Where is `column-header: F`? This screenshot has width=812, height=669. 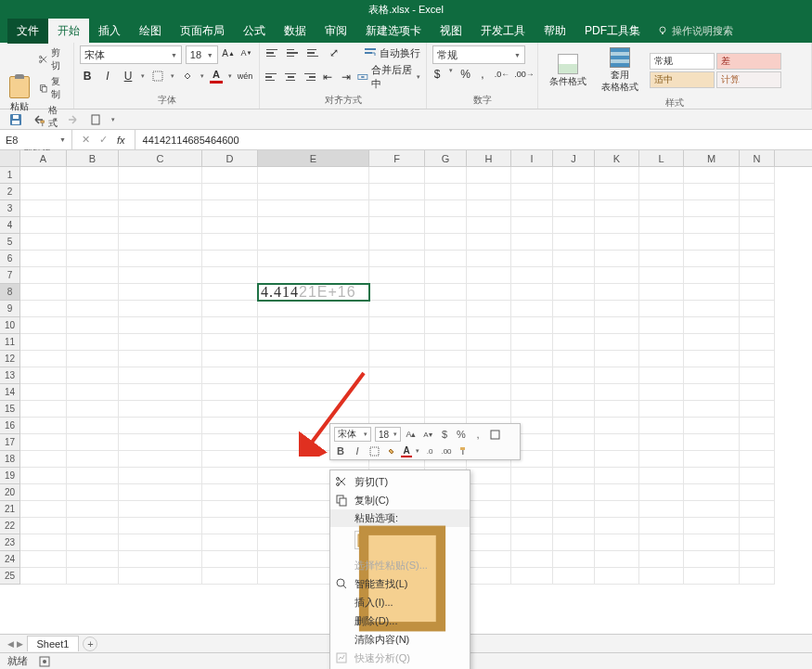 column-header: F is located at coordinates (397, 158).